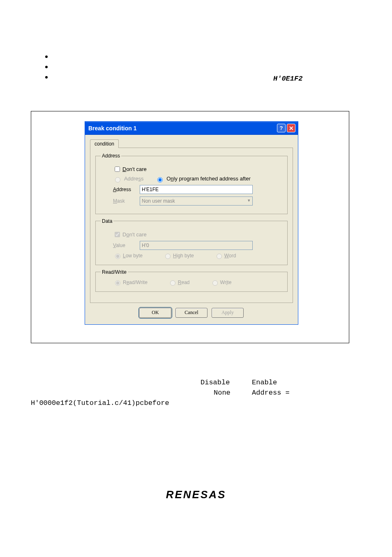  What do you see at coordinates (160, 180) in the screenshot?
I see `address-radio-pcafter-input` at bounding box center [160, 180].